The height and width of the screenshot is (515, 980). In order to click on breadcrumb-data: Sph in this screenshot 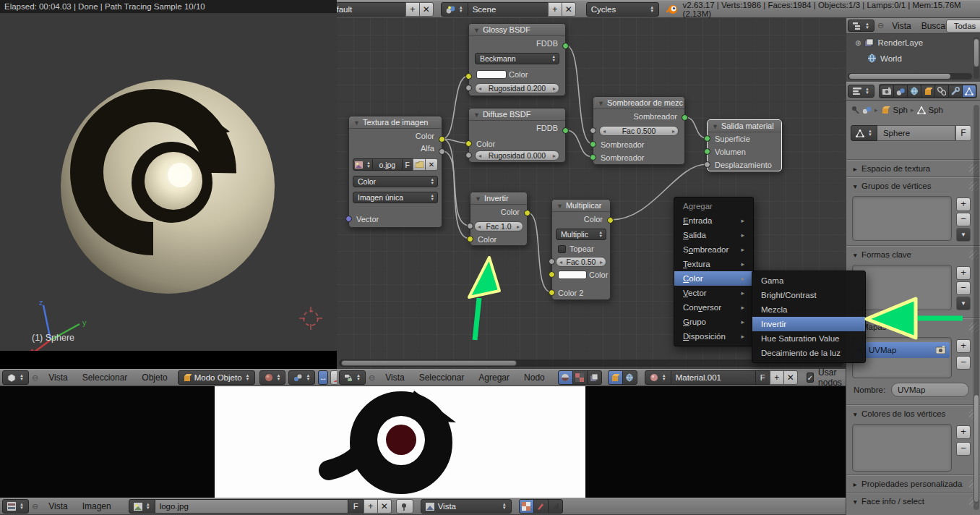, I will do `click(936, 110)`.